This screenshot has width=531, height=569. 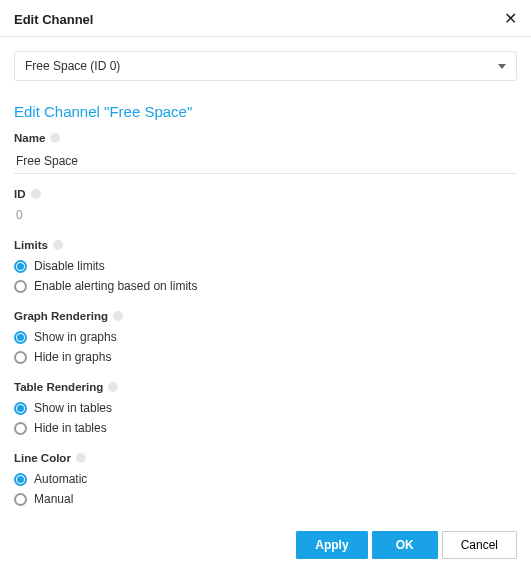 I want to click on channel-selector: Free Space (ID 0), so click(x=266, y=66).